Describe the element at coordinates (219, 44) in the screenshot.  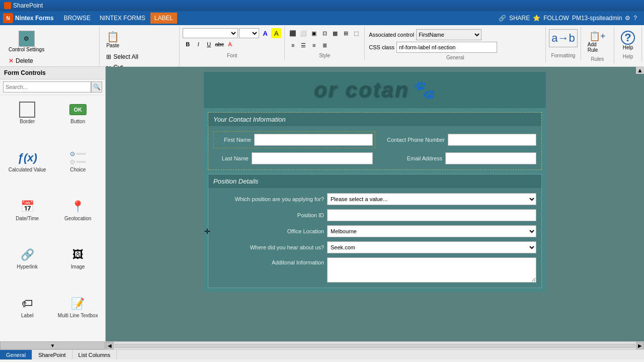
I see `strikethrough-button: abc` at that location.